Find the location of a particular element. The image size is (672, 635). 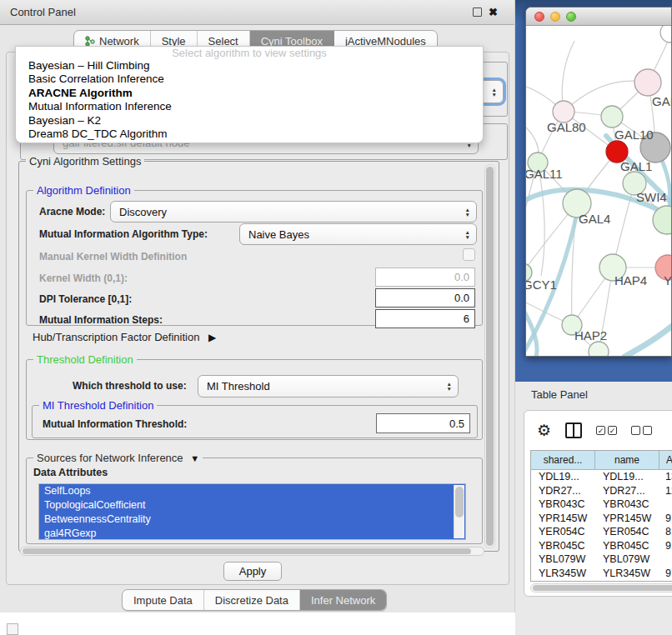

table-cell: 9. is located at coordinates (665, 547).